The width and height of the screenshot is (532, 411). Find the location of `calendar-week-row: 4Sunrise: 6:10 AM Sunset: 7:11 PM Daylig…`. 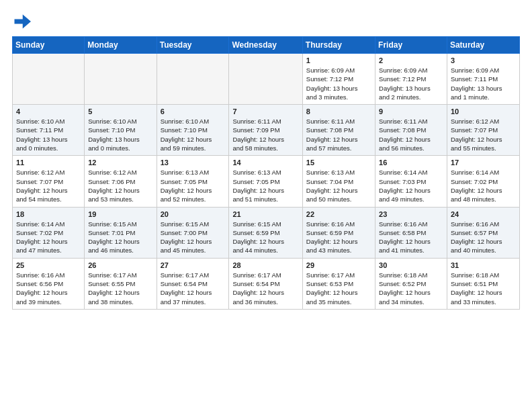

calendar-week-row: 4Sunrise: 6:10 AM Sunset: 7:11 PM Daylig… is located at coordinates (266, 130).